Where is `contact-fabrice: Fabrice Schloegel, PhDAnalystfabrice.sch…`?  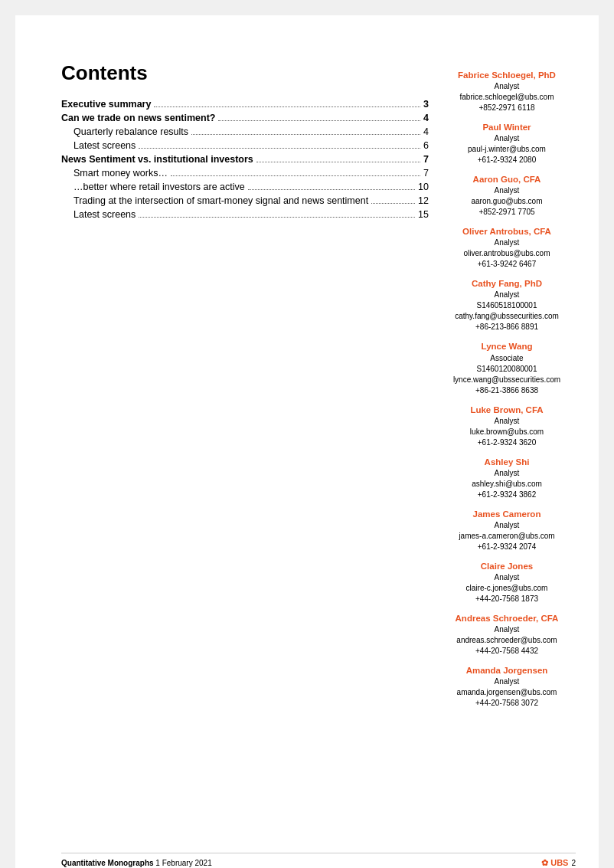
contact-fabrice: Fabrice Schloegel, PhDAnalystfabrice.sch… is located at coordinates (507, 91).